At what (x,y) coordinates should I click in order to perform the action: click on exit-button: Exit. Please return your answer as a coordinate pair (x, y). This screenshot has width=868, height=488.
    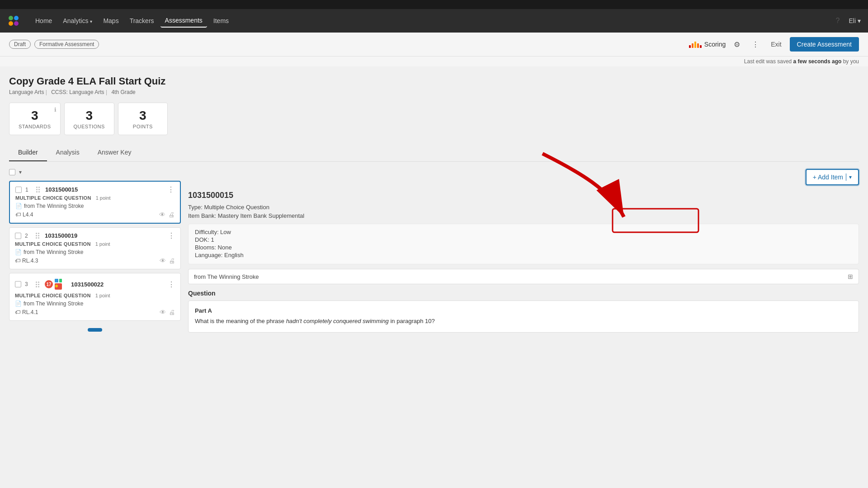
    Looking at the image, I should click on (776, 44).